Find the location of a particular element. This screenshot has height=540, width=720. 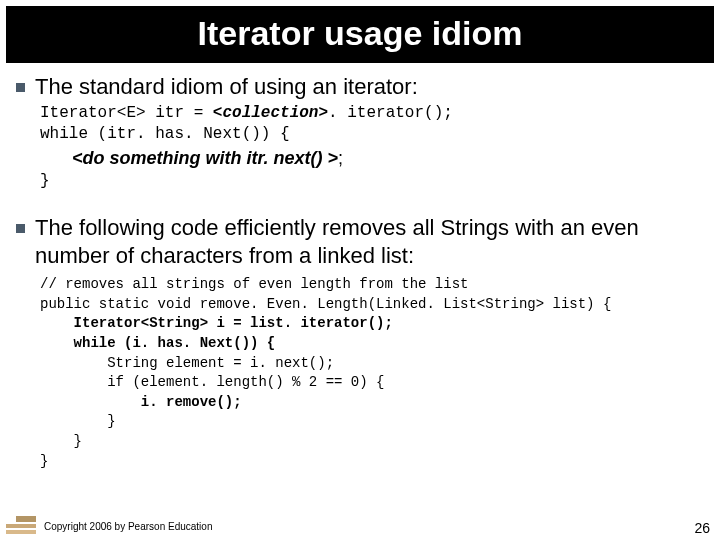

code2-l9: } is located at coordinates (61, 441).